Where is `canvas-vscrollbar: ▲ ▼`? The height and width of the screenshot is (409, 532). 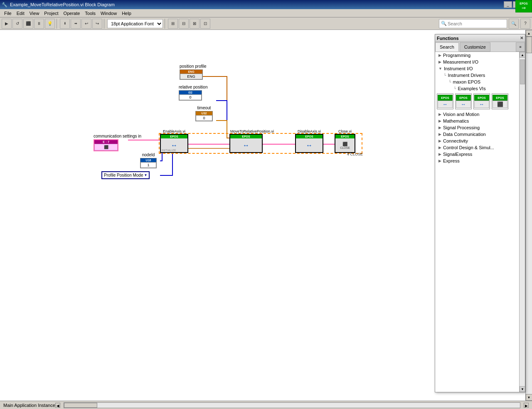 canvas-vscrollbar: ▲ ▼ is located at coordinates (529, 215).